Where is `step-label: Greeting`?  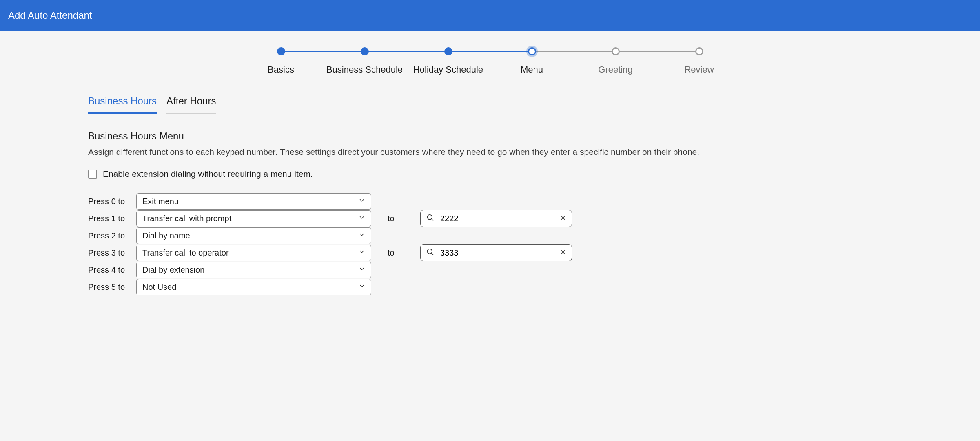
step-label: Greeting is located at coordinates (615, 70).